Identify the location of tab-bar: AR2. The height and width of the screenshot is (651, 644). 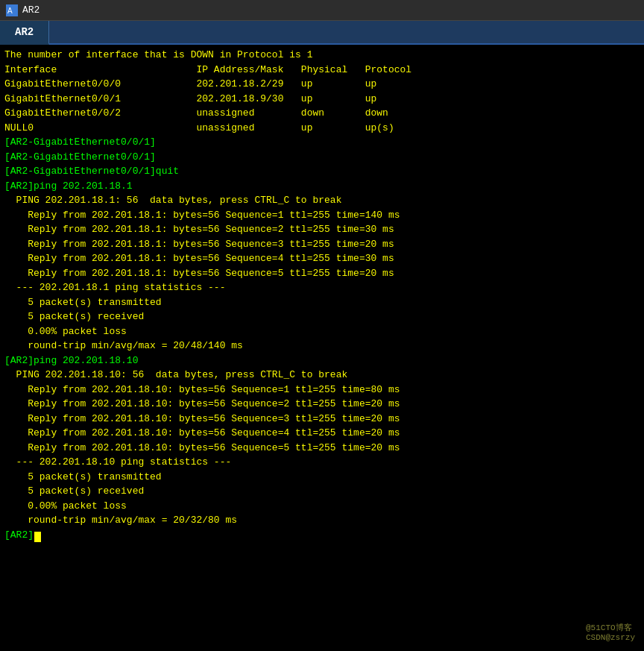
(322, 33).